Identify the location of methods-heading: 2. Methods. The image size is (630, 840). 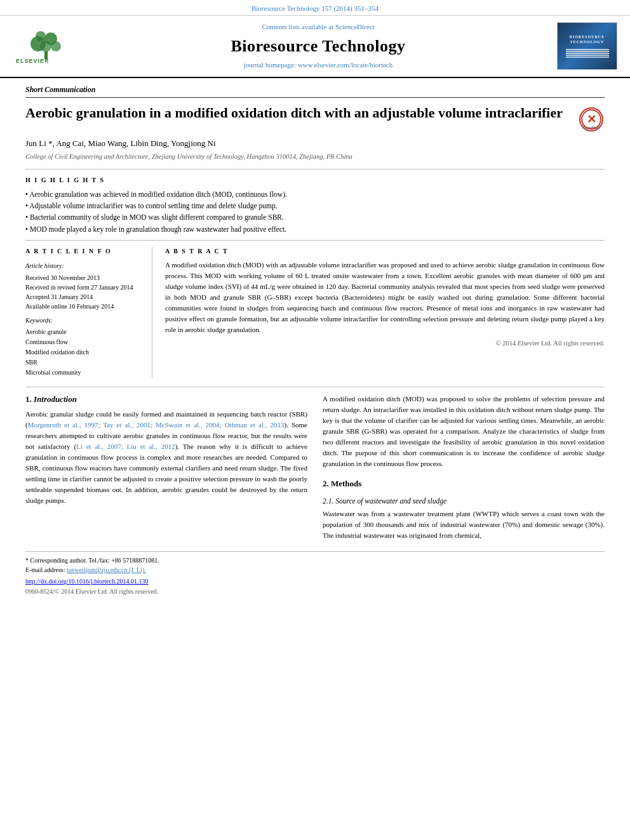
(464, 484).